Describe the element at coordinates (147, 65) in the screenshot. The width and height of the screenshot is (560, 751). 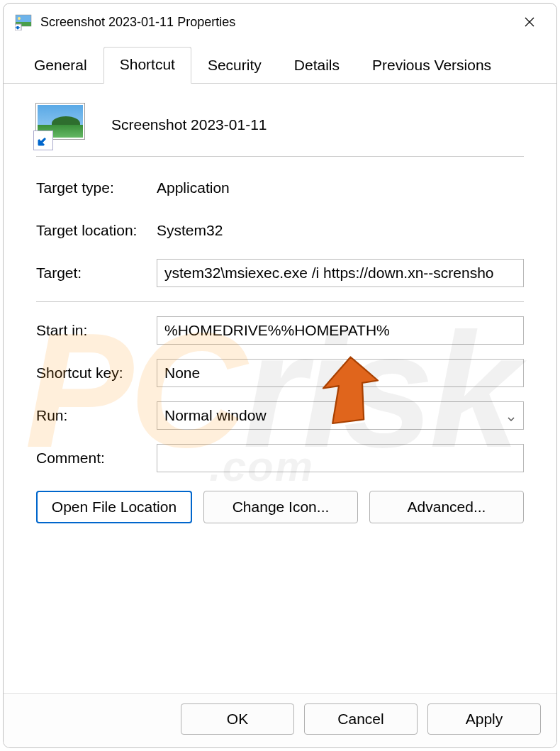
I see `tab-shortcut: Shortcut` at that location.